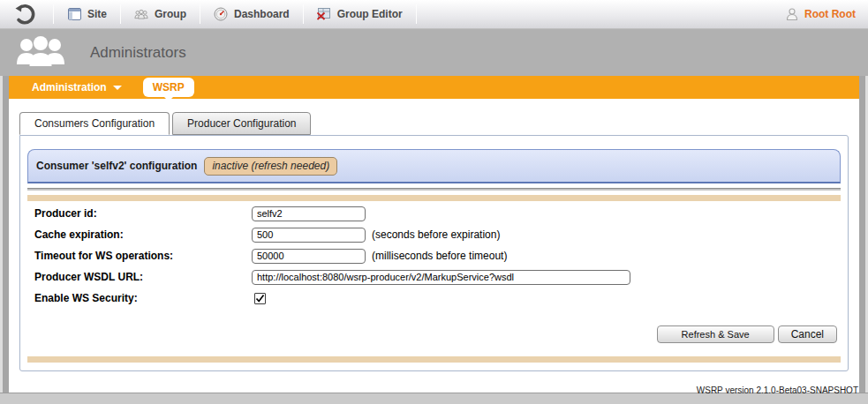 This screenshot has height=404, width=868. Describe the element at coordinates (117, 88) in the screenshot. I see `chevron-down-icon` at that location.